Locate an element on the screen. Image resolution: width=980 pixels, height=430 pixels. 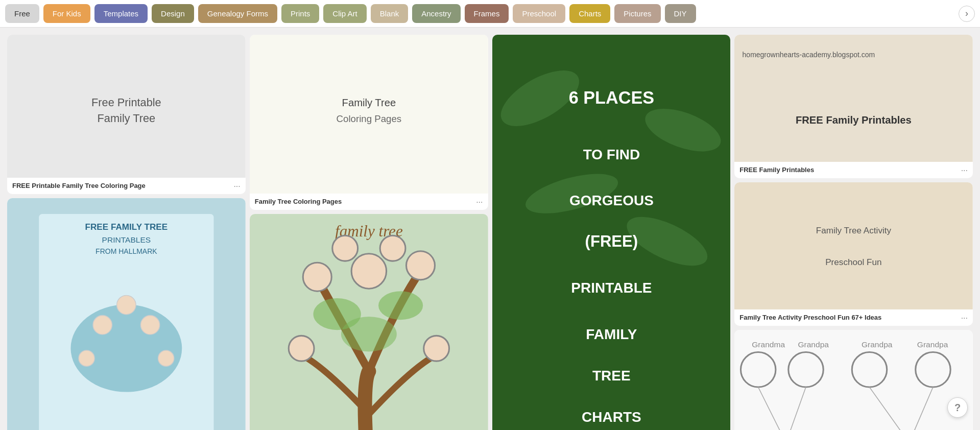
card-image-c10: homegrownhearts-academy.blogspot.com FRE… is located at coordinates (854, 98).